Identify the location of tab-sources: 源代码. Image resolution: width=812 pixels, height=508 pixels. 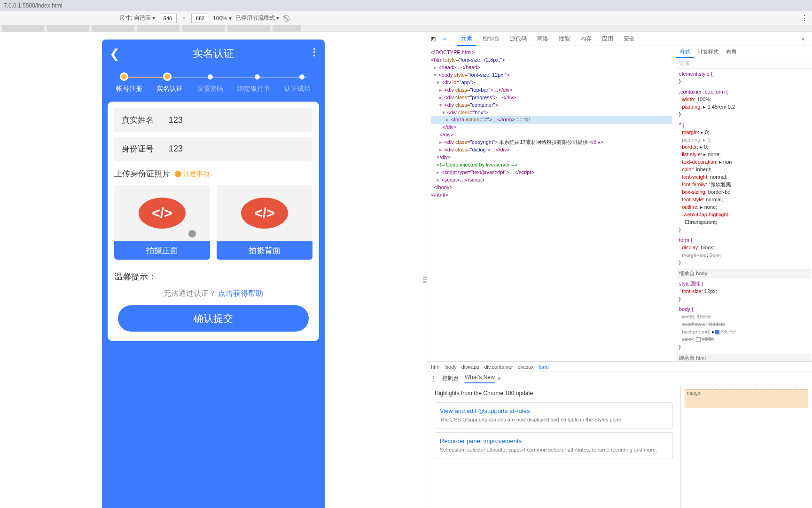
(518, 39).